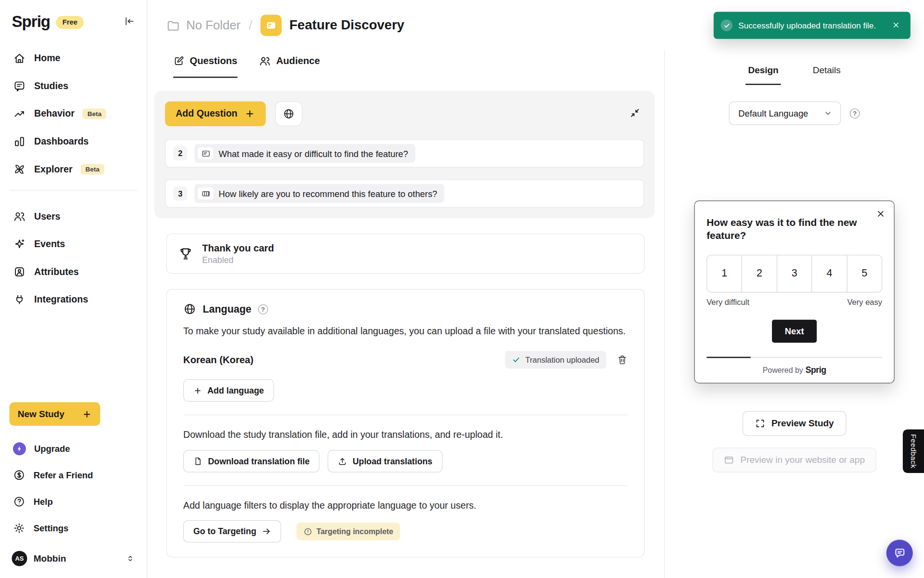 This screenshot has width=924, height=578. Describe the element at coordinates (74, 114) in the screenshot. I see `sidebar-item-behavior: Behavior Beta` at that location.